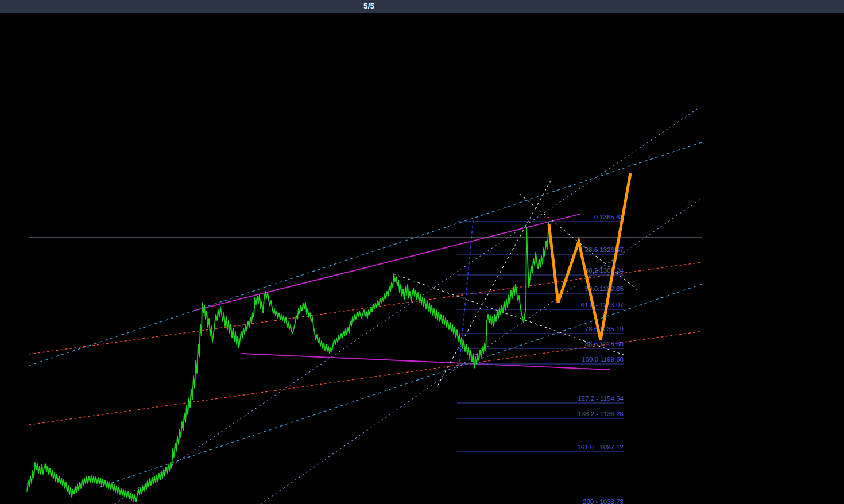 The width and height of the screenshot is (844, 504). Describe the element at coordinates (603, 359) in the screenshot. I see `fib-label-100.0: 100.0 1199.68` at that location.